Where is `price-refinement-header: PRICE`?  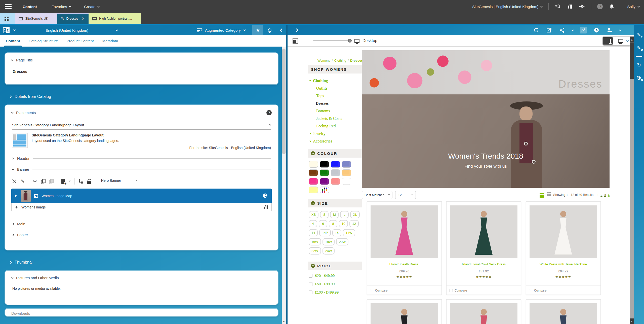
price-refinement-header: PRICE is located at coordinates (335, 266).